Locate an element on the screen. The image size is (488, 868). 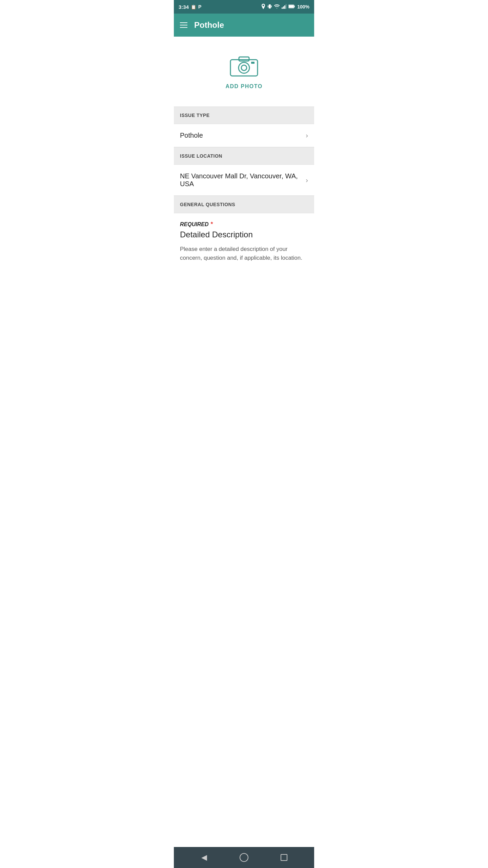
signal-icon is located at coordinates (284, 7).